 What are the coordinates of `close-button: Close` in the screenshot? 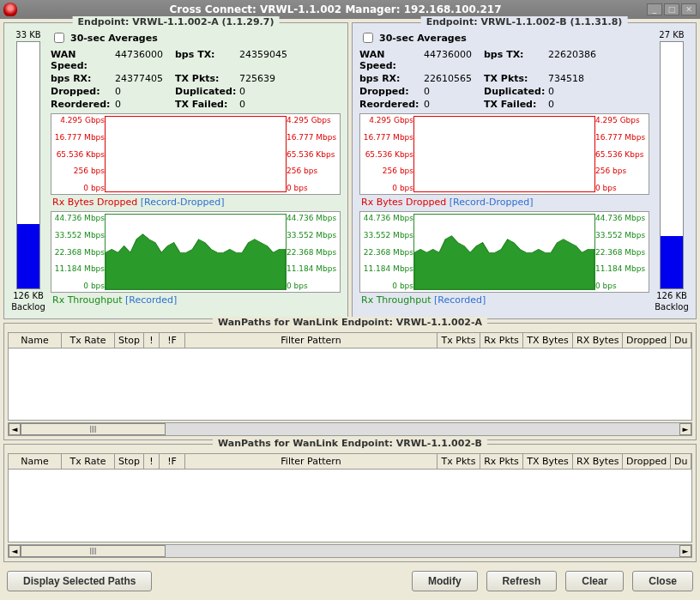 It's located at (662, 581).